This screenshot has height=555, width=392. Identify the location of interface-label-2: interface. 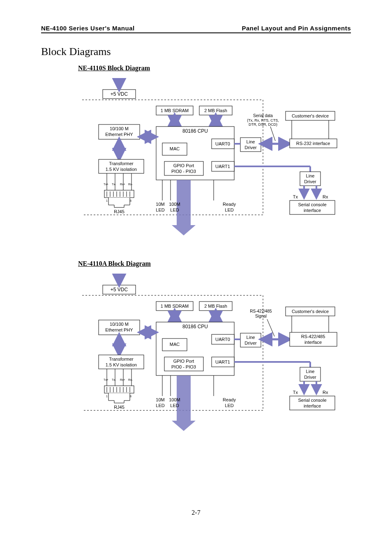
(313, 342).